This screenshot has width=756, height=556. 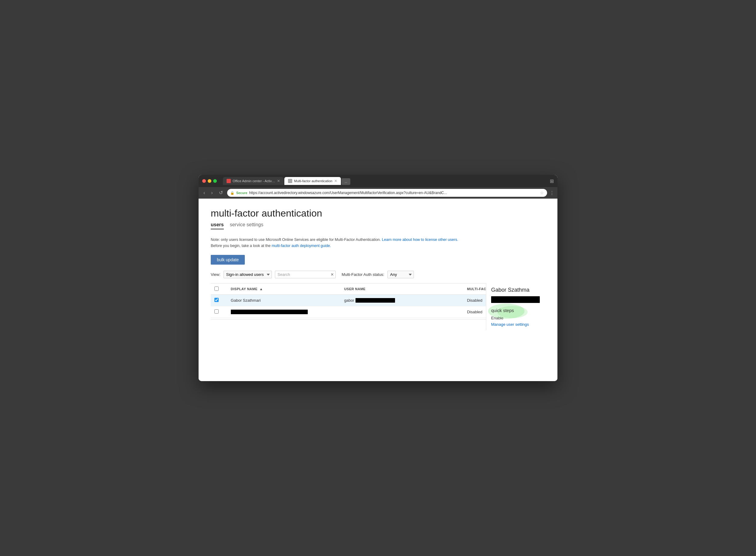 I want to click on tab-mfa-close: ✕, so click(x=336, y=181).